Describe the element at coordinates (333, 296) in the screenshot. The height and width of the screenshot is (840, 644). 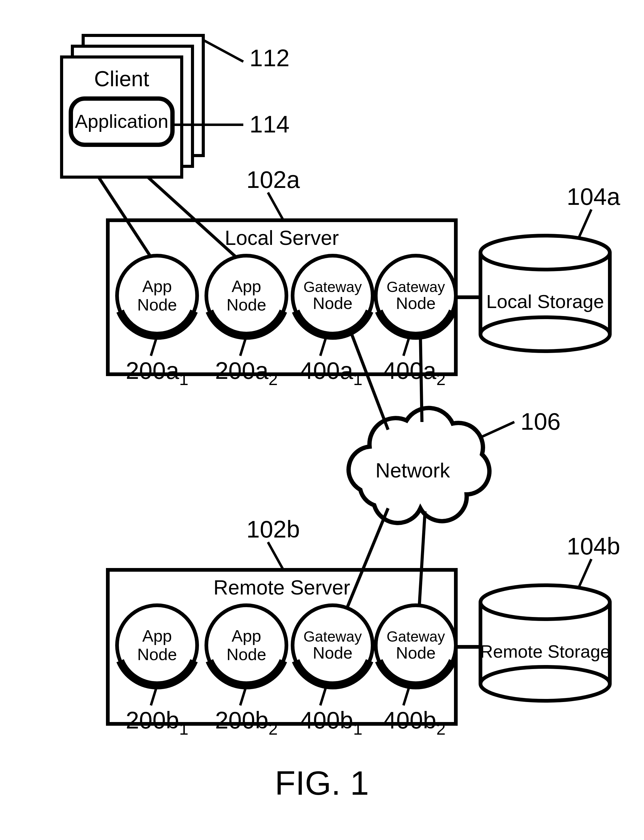
I see `local-node-2: Gateway Node` at that location.